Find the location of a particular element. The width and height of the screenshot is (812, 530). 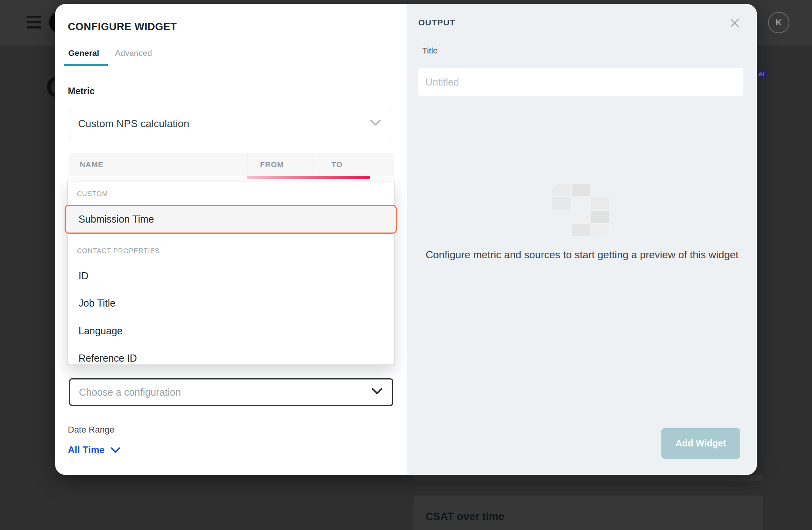

title-field-label: Title is located at coordinates (430, 51).